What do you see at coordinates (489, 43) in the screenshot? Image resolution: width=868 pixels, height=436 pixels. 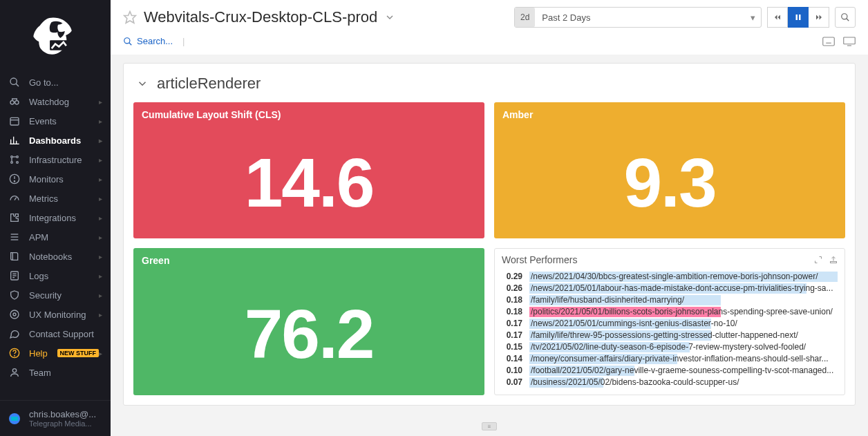 I see `subbar: Search... |` at bounding box center [489, 43].